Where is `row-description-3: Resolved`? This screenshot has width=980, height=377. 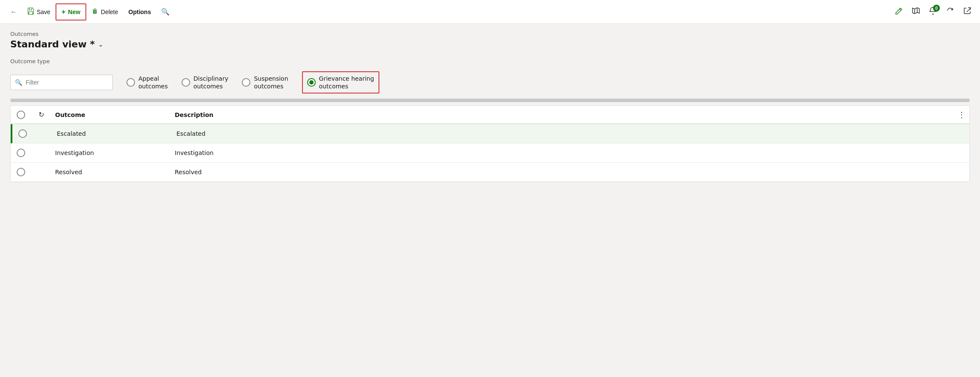
row-description-3: Resolved is located at coordinates (563, 172).